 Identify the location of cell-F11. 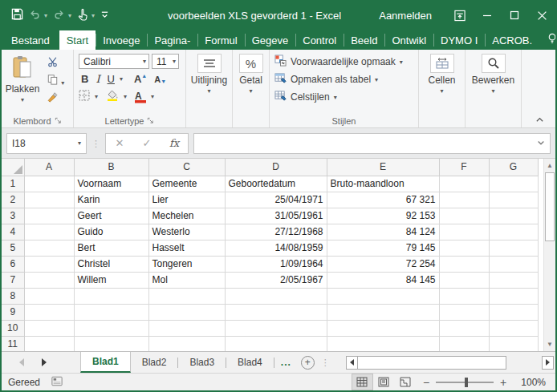
(464, 343).